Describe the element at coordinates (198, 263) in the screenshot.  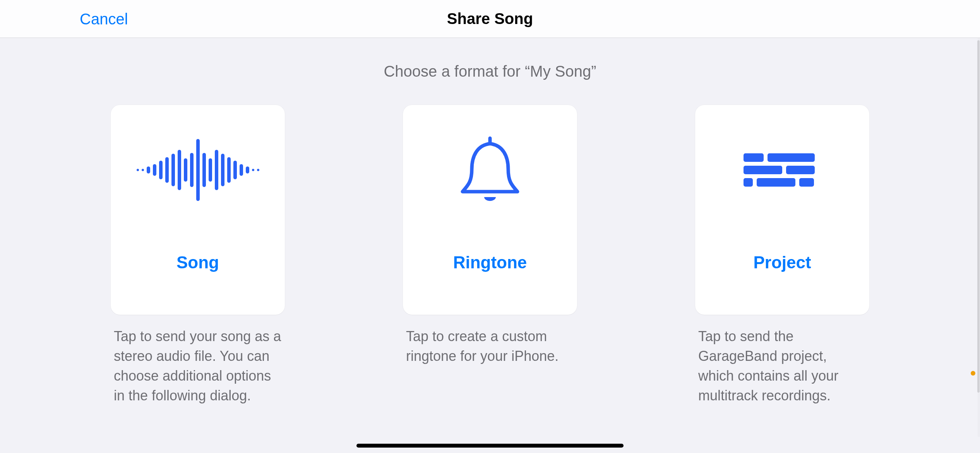
I see `song-card-label: Song` at that location.